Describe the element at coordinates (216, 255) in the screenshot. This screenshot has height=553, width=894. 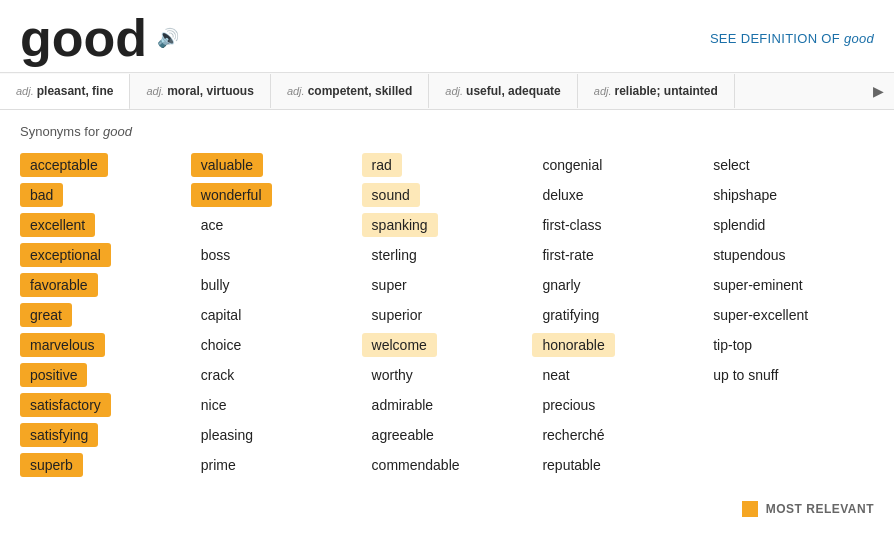
I see `synonym-tag: boss` at that location.